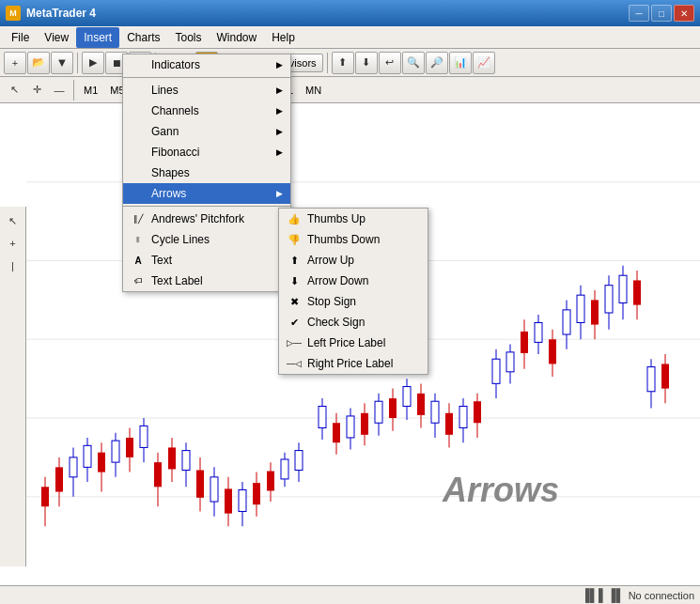 The image size is (700, 604). Describe the element at coordinates (14, 90) in the screenshot. I see `cursor-tool: ↖` at that location.